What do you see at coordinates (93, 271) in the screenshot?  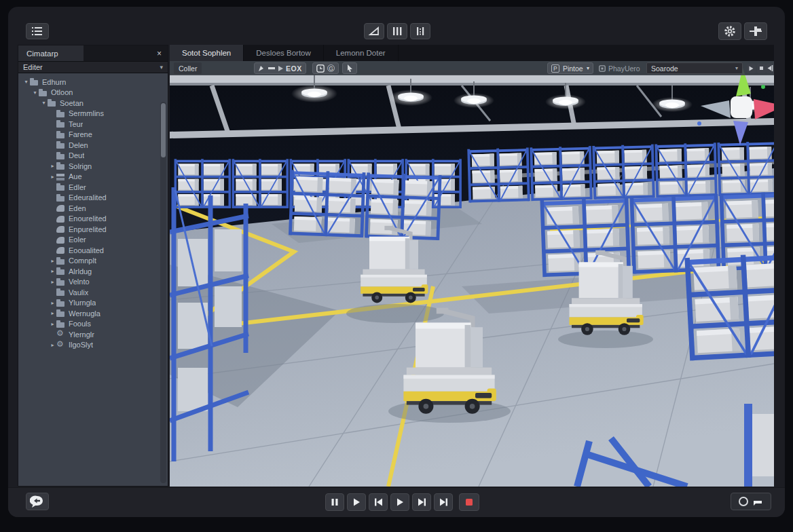 I see `tree-item: ▸ Alrldug` at bounding box center [93, 271].